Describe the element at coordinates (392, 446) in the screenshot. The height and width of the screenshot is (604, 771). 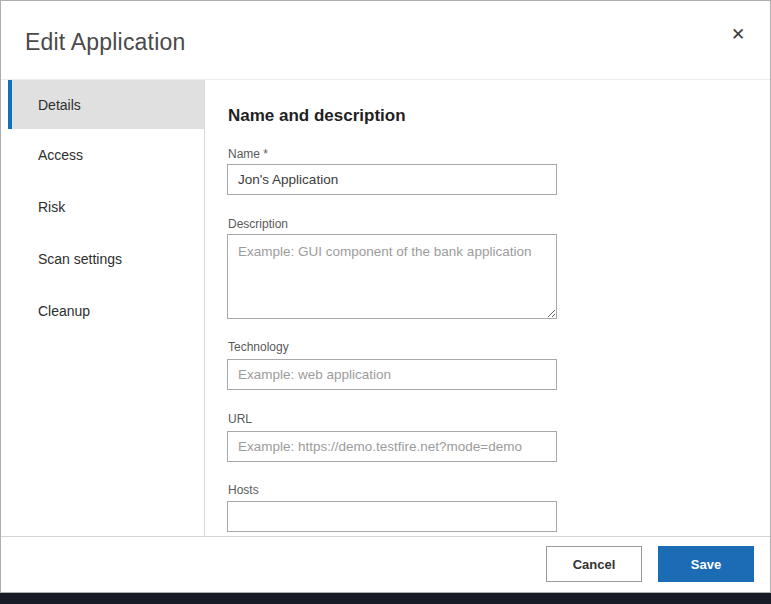
I see `url-input` at that location.